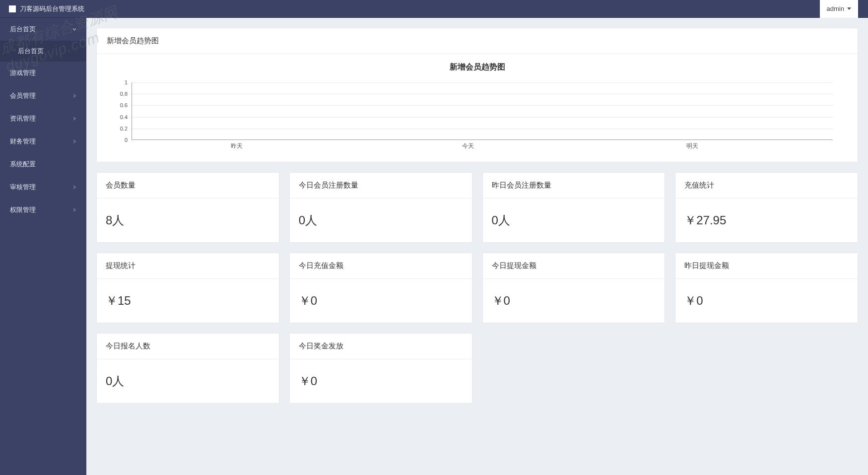  I want to click on stat-card-today-register: 今日会员注册数量 0人, so click(381, 207).